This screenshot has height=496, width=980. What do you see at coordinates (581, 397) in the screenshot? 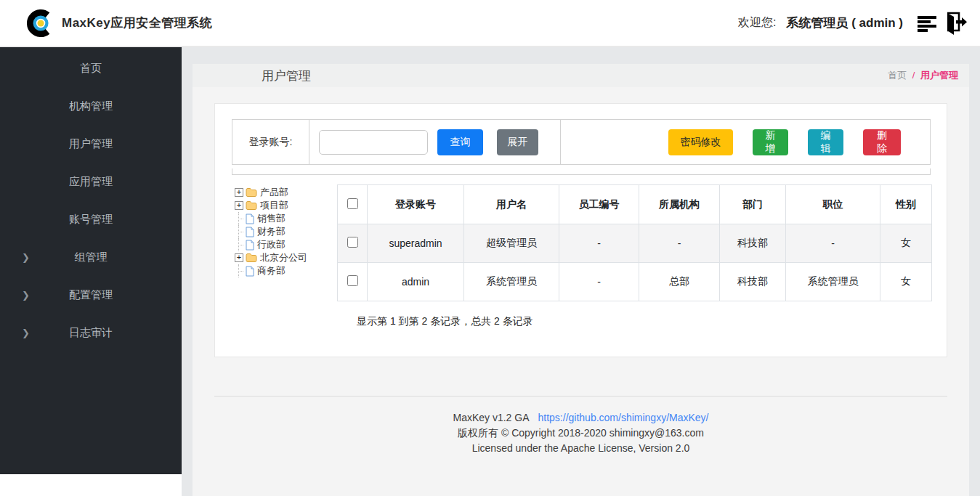
I see `footer-divider` at bounding box center [581, 397].